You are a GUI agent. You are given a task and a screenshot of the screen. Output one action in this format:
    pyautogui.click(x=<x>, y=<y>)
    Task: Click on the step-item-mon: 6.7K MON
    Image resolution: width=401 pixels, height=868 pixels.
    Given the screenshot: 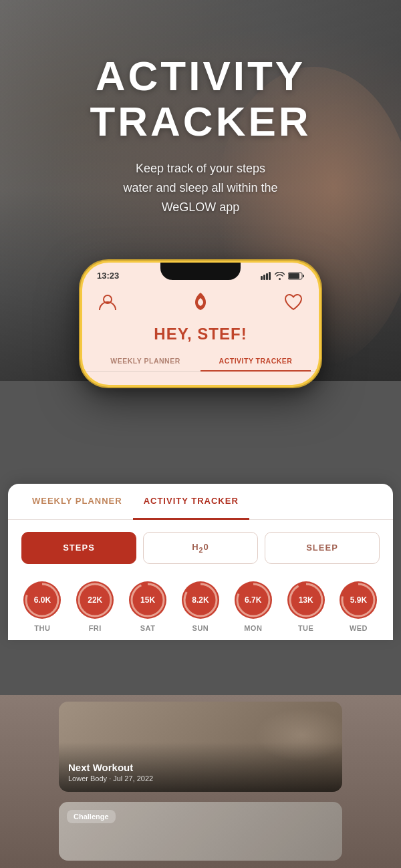 What is the action you would take?
    pyautogui.click(x=253, y=607)
    